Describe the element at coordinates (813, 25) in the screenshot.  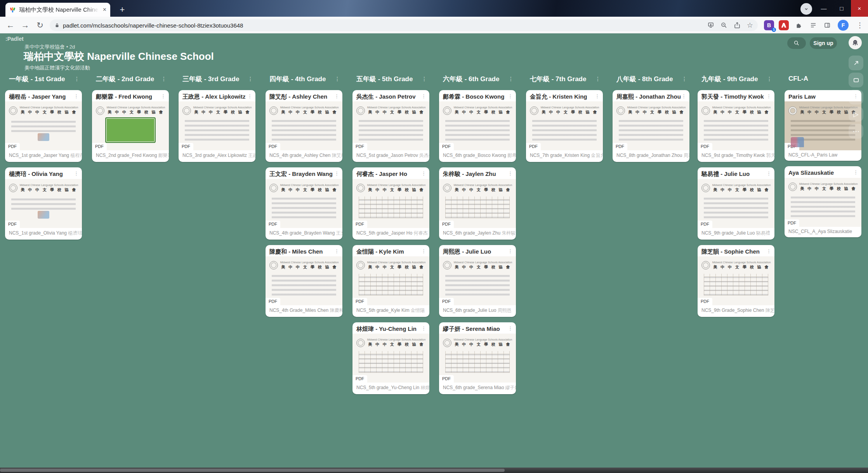
I see `reading-list-icon` at that location.